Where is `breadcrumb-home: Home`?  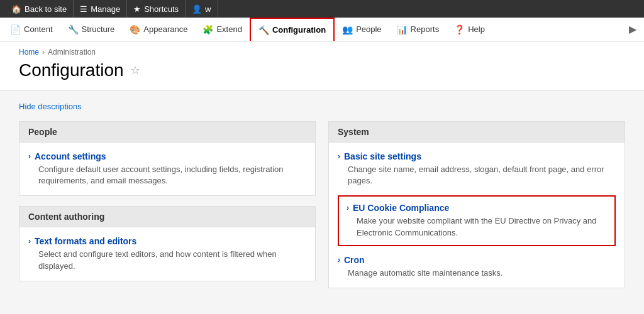
breadcrumb-home: Home is located at coordinates (29, 52).